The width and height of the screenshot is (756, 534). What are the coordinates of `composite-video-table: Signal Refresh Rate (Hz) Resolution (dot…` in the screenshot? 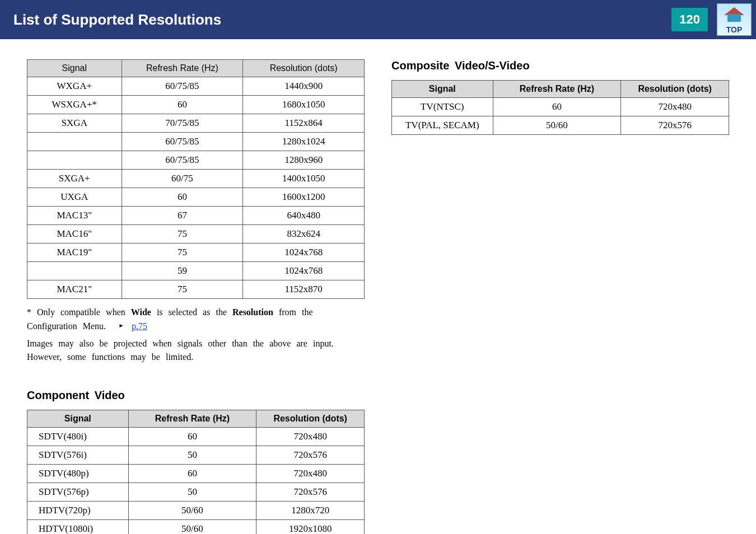 It's located at (560, 107).